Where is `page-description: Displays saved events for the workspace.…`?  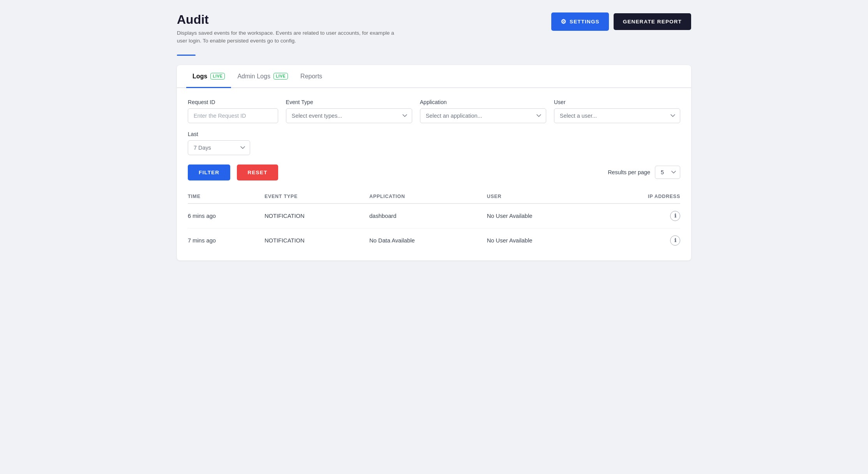
page-description: Displays saved events for the workspace.… is located at coordinates (290, 37).